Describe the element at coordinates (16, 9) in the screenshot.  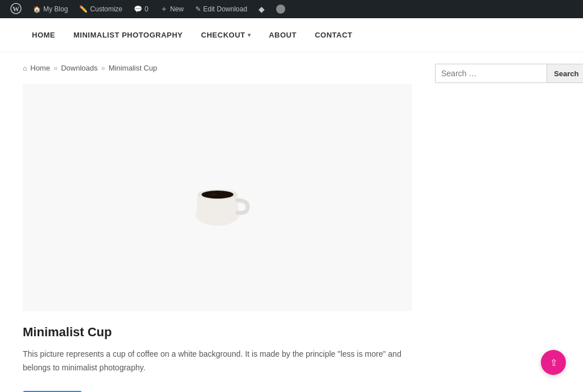
I see `wp-logo-icon: W` at that location.